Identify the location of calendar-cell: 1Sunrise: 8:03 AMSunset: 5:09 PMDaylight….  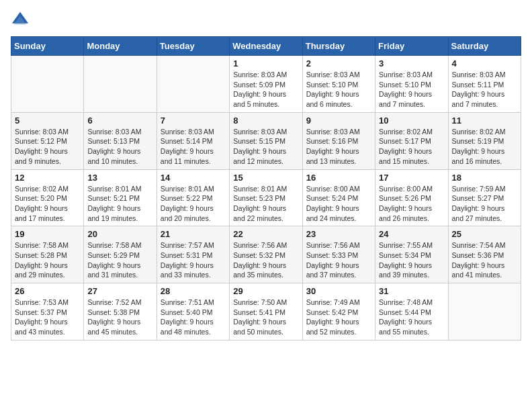
(266, 85).